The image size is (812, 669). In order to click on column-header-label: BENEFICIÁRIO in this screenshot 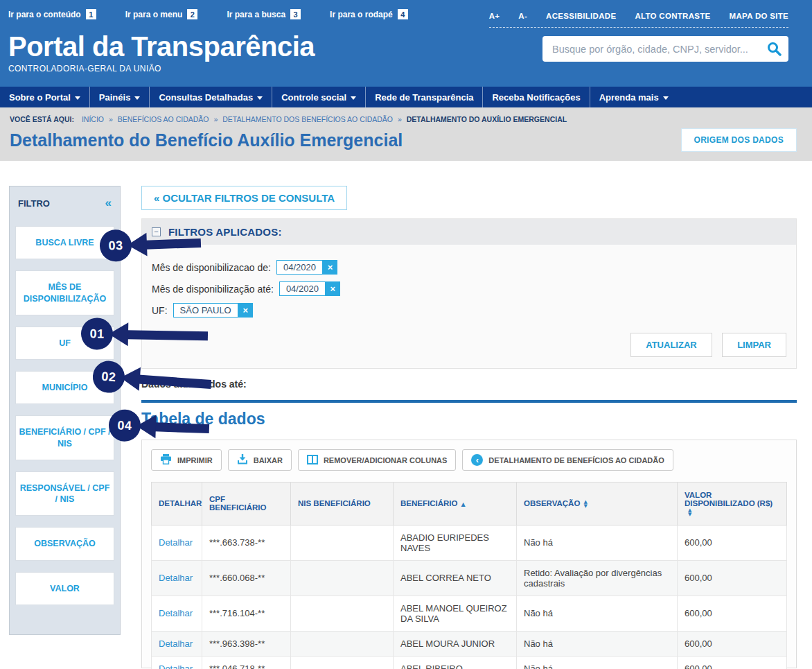, I will do `click(429, 503)`.